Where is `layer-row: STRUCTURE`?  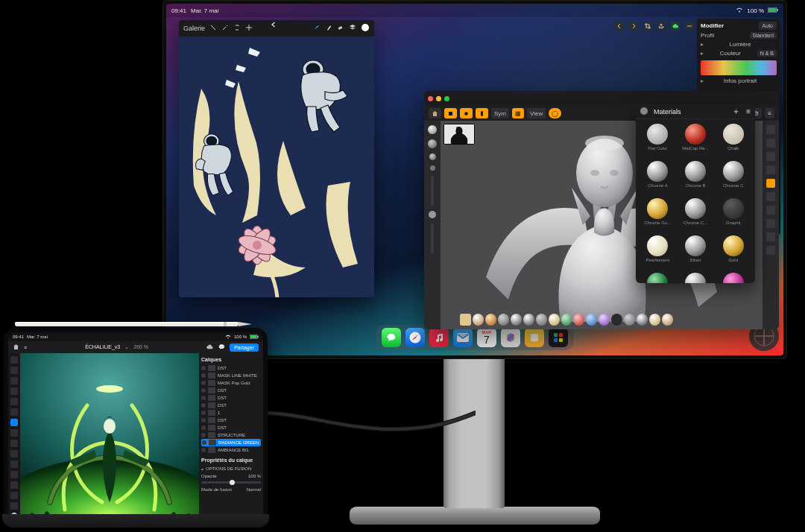 layer-row: STRUCTURE is located at coordinates (231, 435).